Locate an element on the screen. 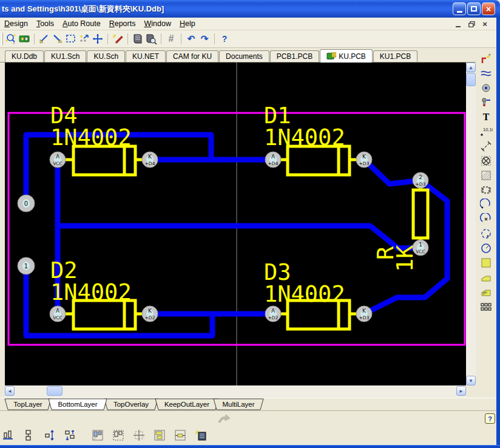 The image size is (500, 448). help-balloon-icon: ? is located at coordinates (490, 419).